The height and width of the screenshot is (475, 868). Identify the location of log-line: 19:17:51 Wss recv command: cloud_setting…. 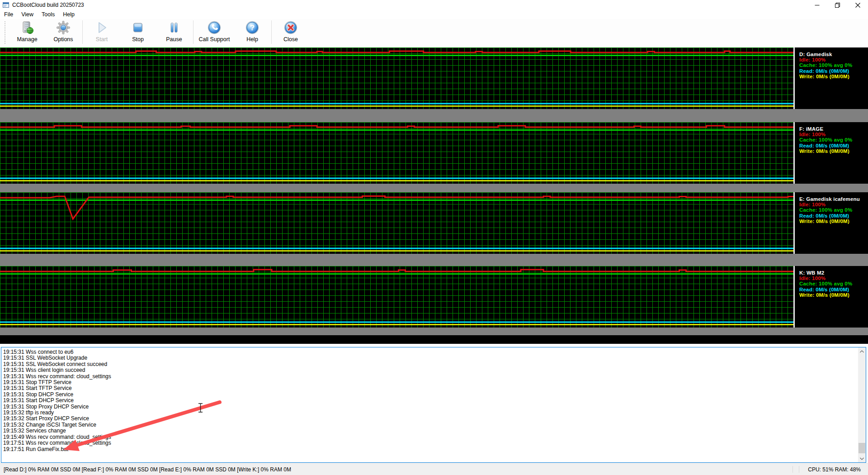
(430, 443).